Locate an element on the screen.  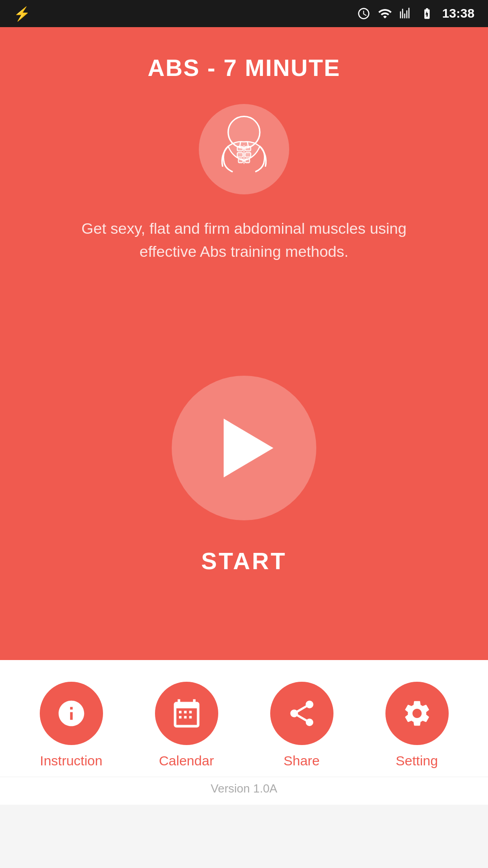
calendar-label: Calendar is located at coordinates (187, 761).